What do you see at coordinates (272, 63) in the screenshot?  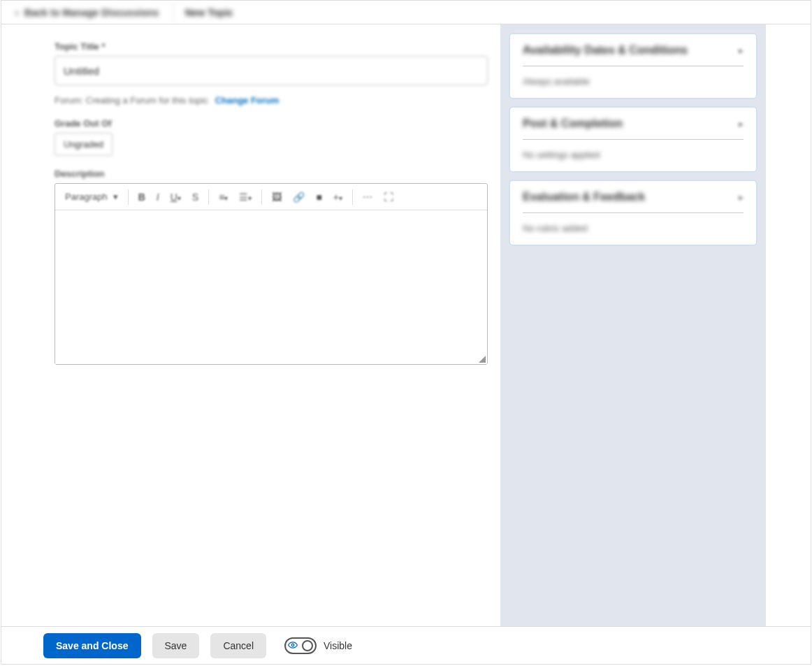 I see `field-topic-title: Topic Title *` at bounding box center [272, 63].